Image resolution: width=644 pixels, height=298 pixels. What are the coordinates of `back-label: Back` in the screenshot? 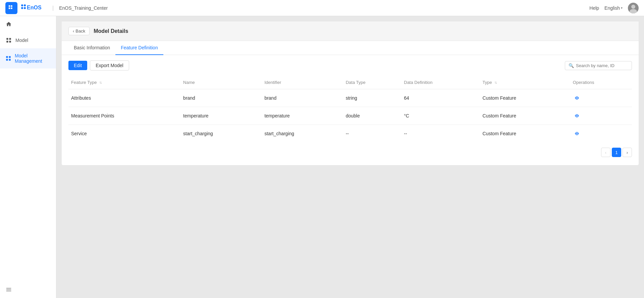 It's located at (80, 31).